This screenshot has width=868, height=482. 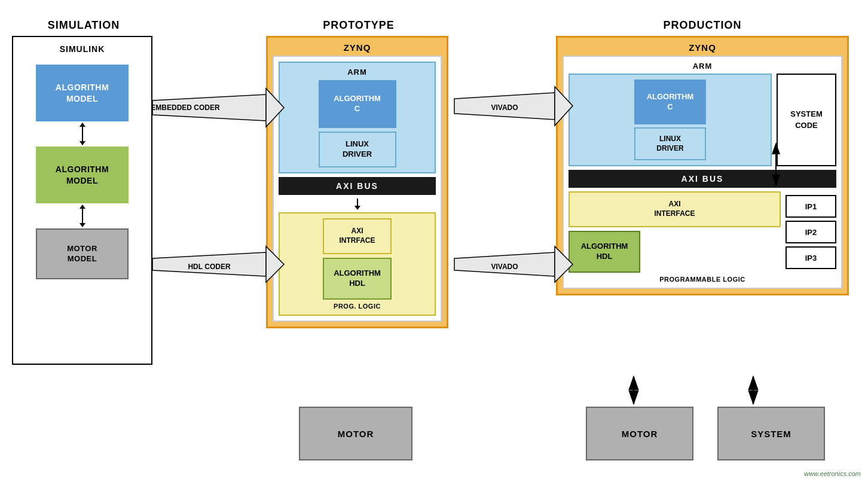 What do you see at coordinates (209, 267) in the screenshot?
I see `hdl-coder-label: HDL CODER` at bounding box center [209, 267].